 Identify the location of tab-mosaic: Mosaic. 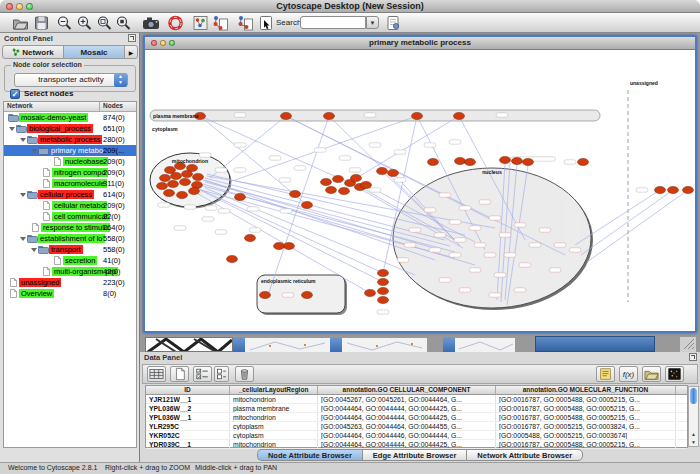
(94, 52).